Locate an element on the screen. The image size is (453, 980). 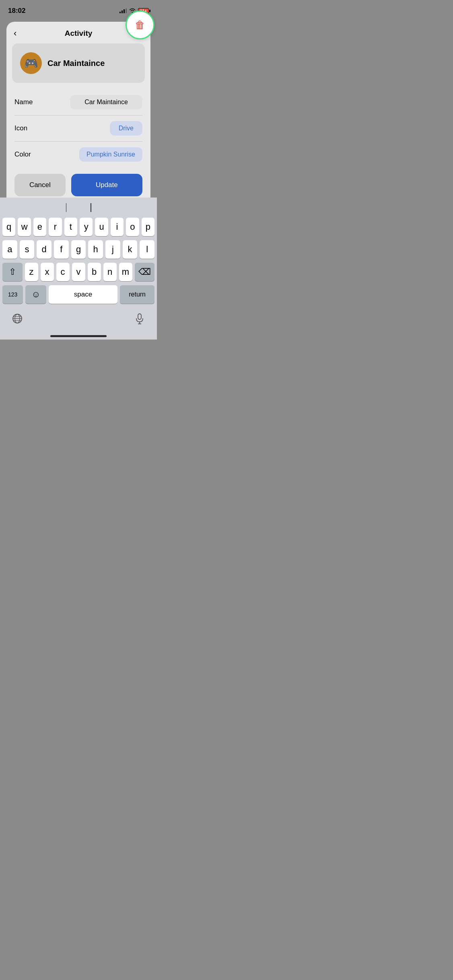
key-d: d is located at coordinates (44, 249).